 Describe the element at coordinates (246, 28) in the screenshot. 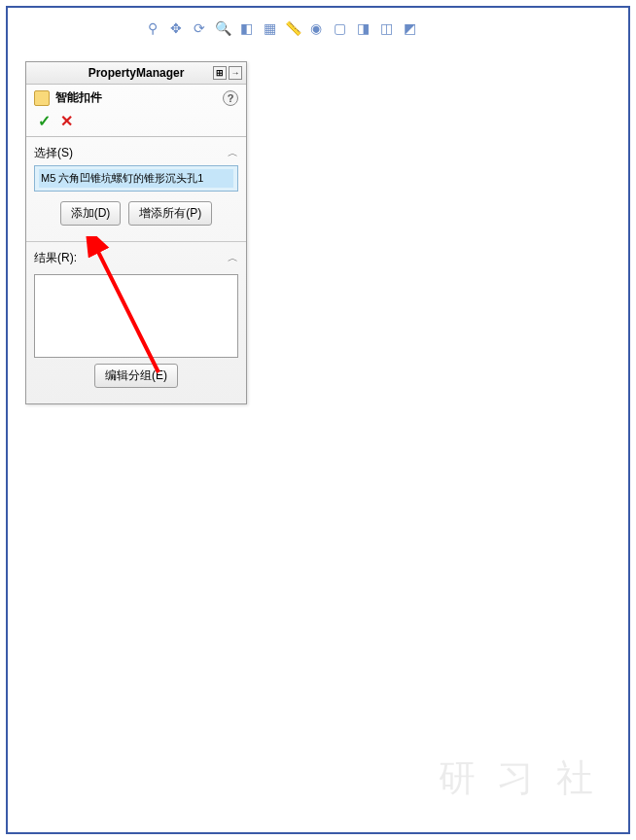

I see `section-icon: ◧` at that location.